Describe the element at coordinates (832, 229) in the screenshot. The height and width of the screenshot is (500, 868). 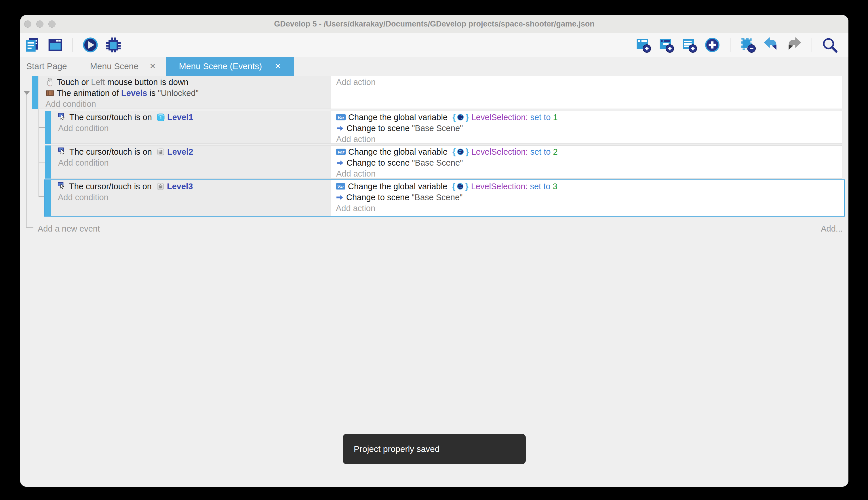
I see `add-more-link: Add...` at that location.